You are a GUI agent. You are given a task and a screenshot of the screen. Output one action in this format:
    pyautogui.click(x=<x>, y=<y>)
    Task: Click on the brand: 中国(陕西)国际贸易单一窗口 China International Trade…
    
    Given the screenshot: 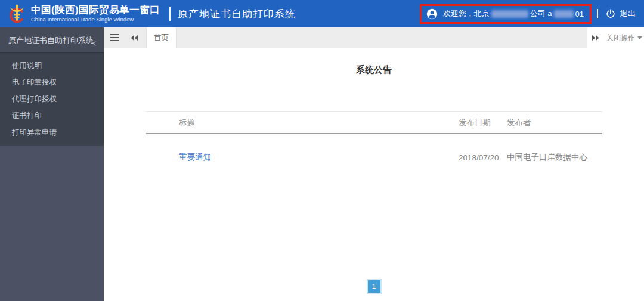 What is the action you would take?
    pyautogui.click(x=148, y=14)
    